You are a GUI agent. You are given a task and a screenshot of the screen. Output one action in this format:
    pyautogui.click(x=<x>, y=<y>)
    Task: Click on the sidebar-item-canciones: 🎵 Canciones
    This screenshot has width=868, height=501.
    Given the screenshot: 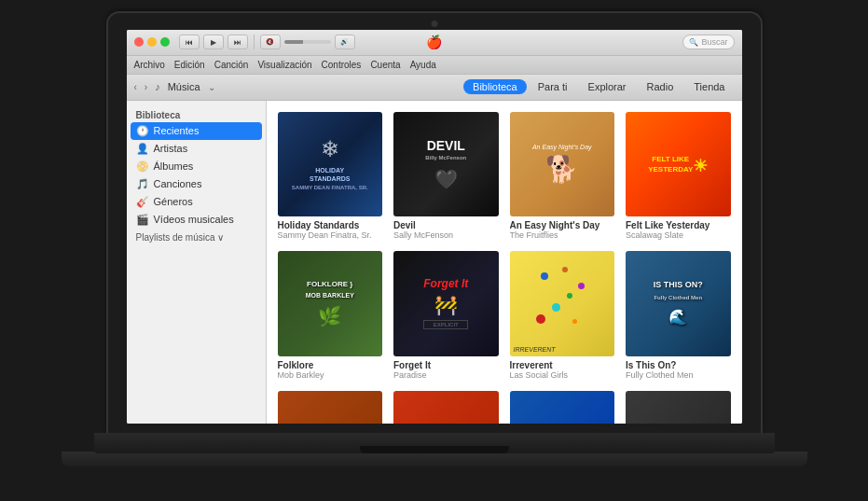 What is the action you would take?
    pyautogui.click(x=196, y=185)
    